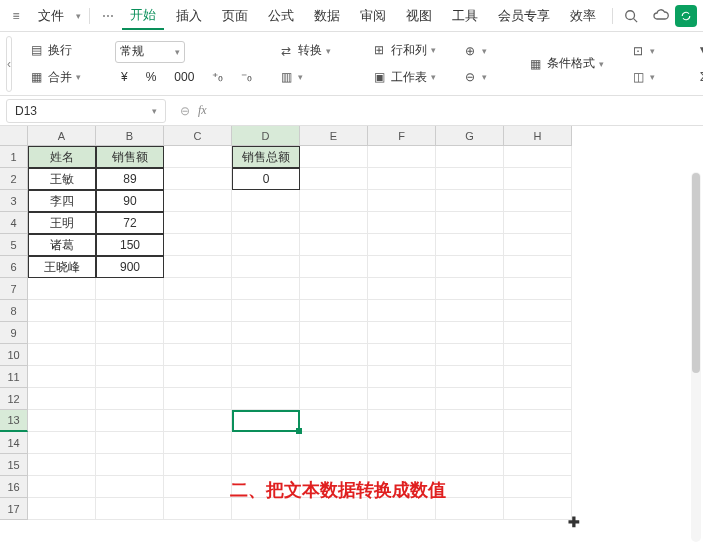 This screenshot has height=549, width=703. Describe the element at coordinates (696, 357) in the screenshot. I see `vertical-scrollbar` at that location.